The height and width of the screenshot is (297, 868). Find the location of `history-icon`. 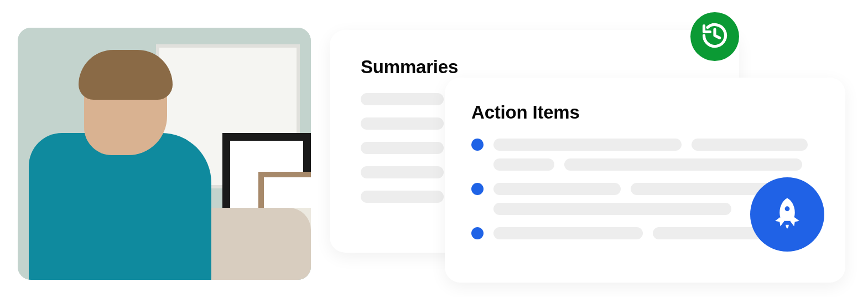

history-icon is located at coordinates (715, 37).